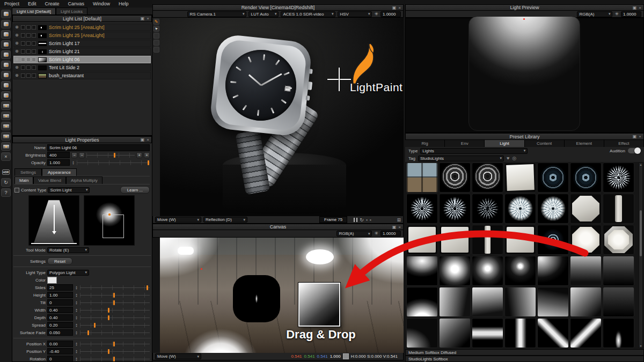 This screenshot has width=644, height=362. Describe the element at coordinates (525, 75) in the screenshot. I see `light-preview-viewport` at that location.